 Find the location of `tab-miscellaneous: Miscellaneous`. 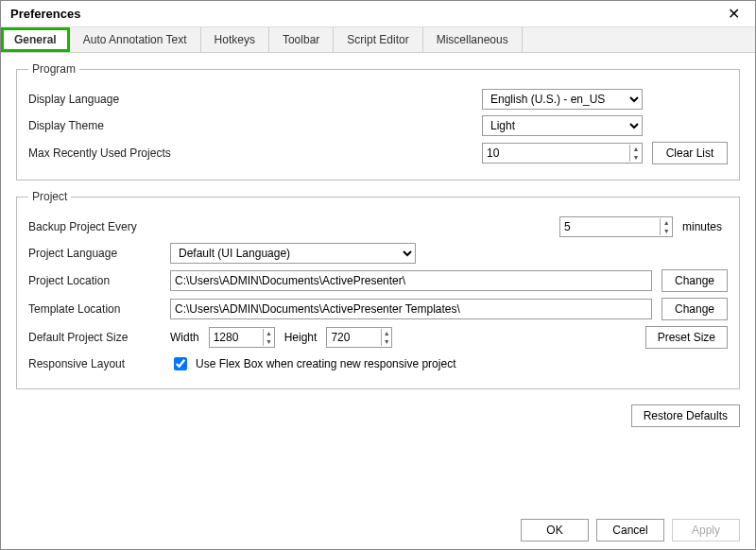

tab-miscellaneous: Miscellaneous is located at coordinates (472, 40).